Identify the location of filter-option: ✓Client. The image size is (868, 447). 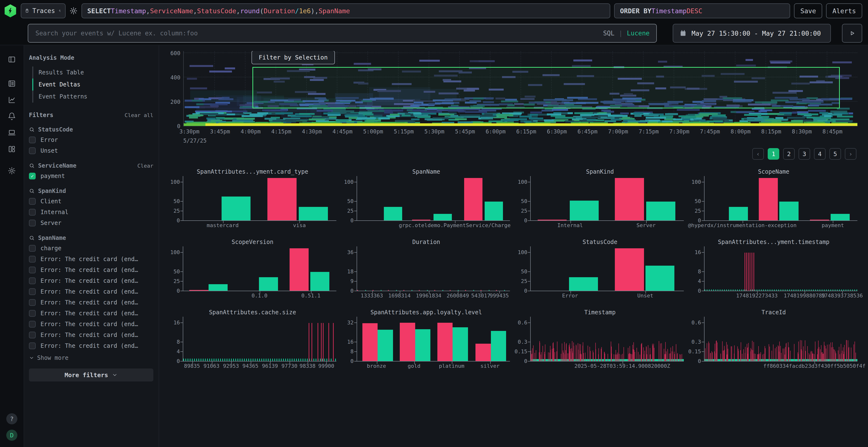
(91, 201).